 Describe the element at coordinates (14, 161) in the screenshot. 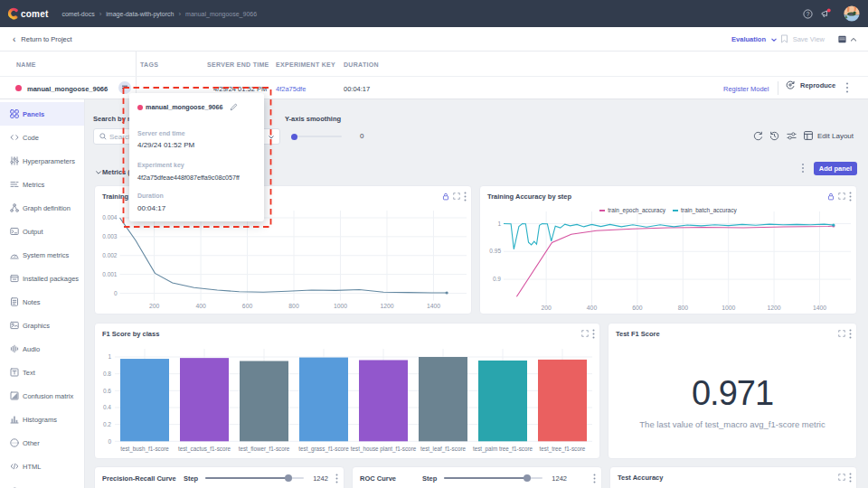

I see `hyper-icon` at that location.